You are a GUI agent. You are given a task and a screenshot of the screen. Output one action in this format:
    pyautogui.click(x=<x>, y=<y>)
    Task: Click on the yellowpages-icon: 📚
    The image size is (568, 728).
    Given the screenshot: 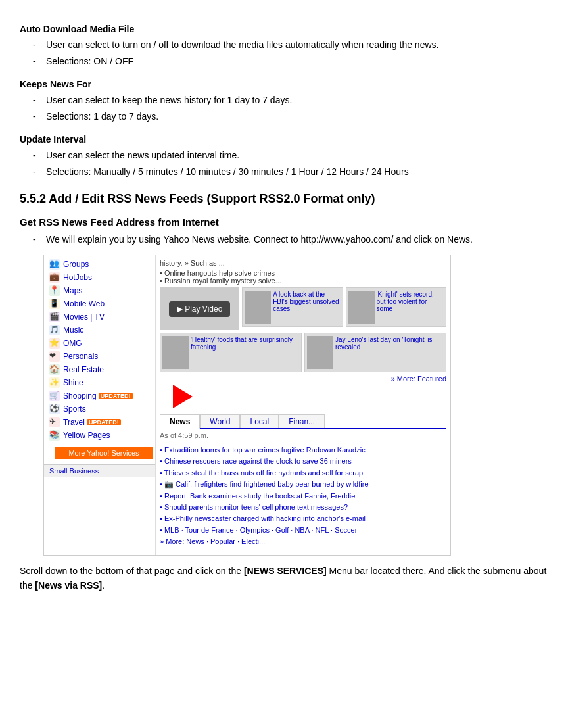 What is the action you would take?
    pyautogui.click(x=55, y=435)
    